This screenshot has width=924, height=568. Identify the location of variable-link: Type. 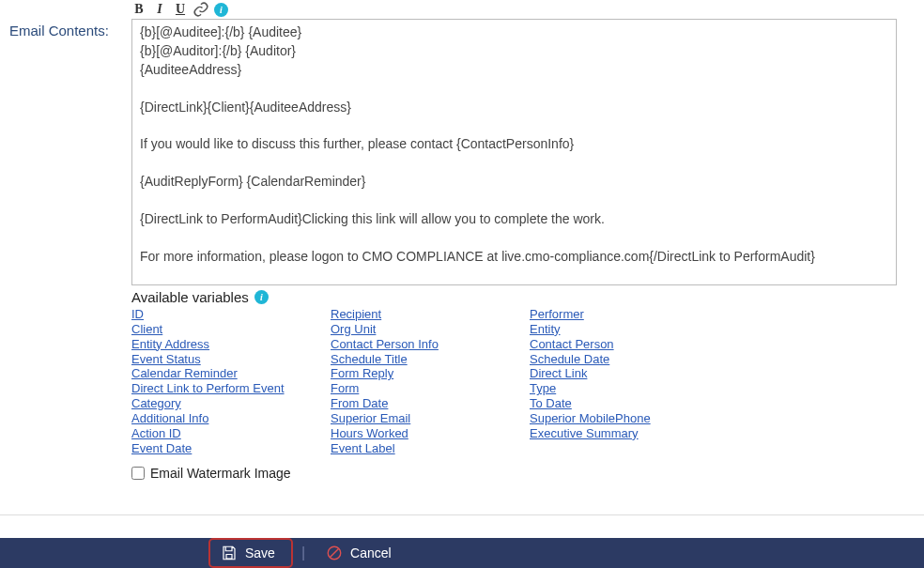
(543, 389).